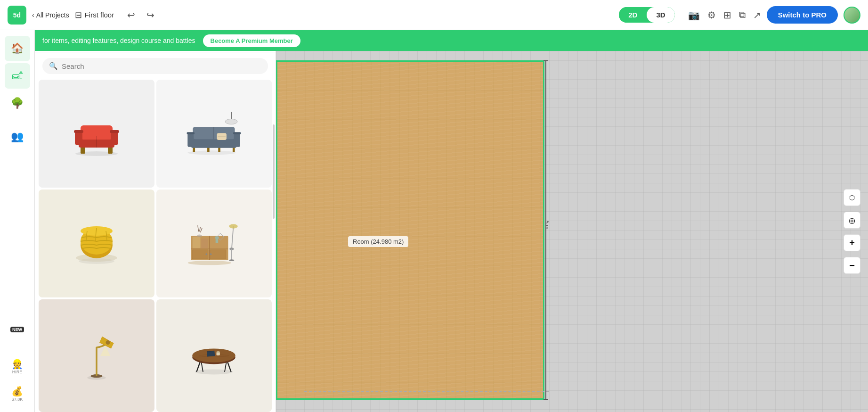 The width and height of the screenshot is (868, 412). Describe the element at coordinates (803, 15) in the screenshot. I see `switch-pro-button: Switch to PRO` at that location.